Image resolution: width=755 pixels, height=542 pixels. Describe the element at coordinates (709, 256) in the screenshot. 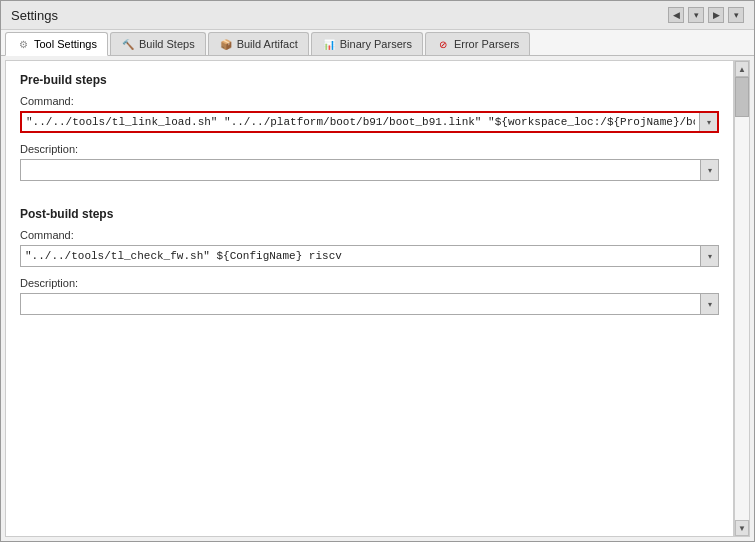

I see `postbuild-command-dropdown: ▾` at that location.